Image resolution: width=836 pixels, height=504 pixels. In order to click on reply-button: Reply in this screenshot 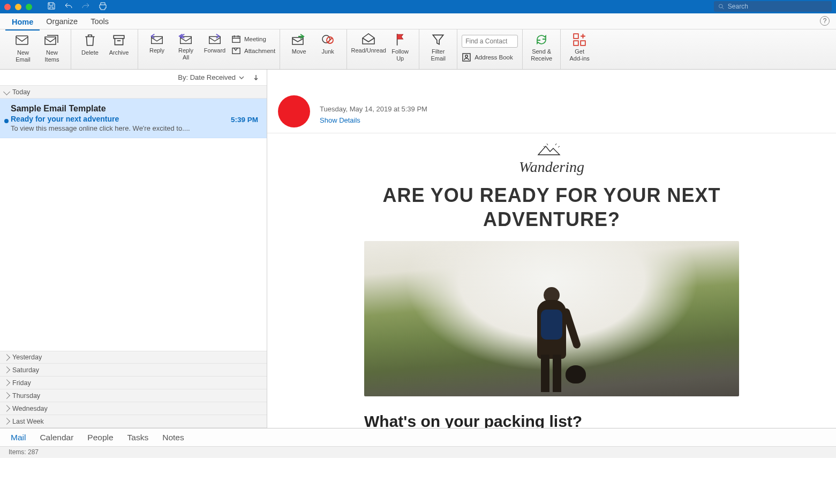, I will do `click(157, 43)`.